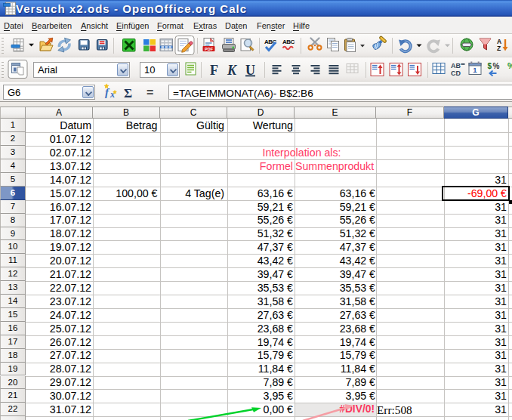  Describe the element at coordinates (128, 94) in the screenshot. I see `svg-text: Σ` at that location.